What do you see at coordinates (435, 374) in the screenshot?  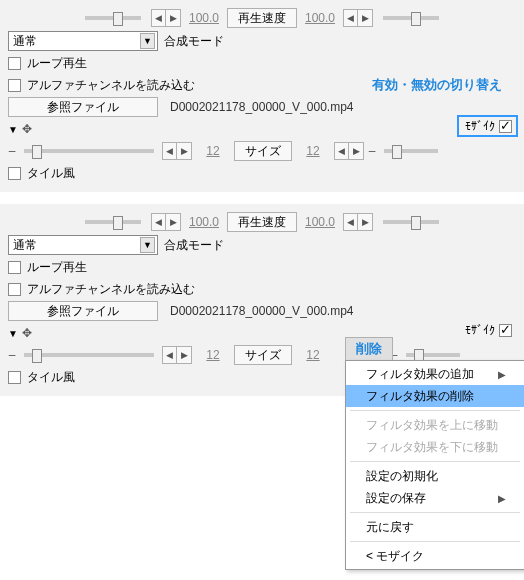 I see `menu-add-filter: フィルタ効果の追加▶` at bounding box center [435, 374].